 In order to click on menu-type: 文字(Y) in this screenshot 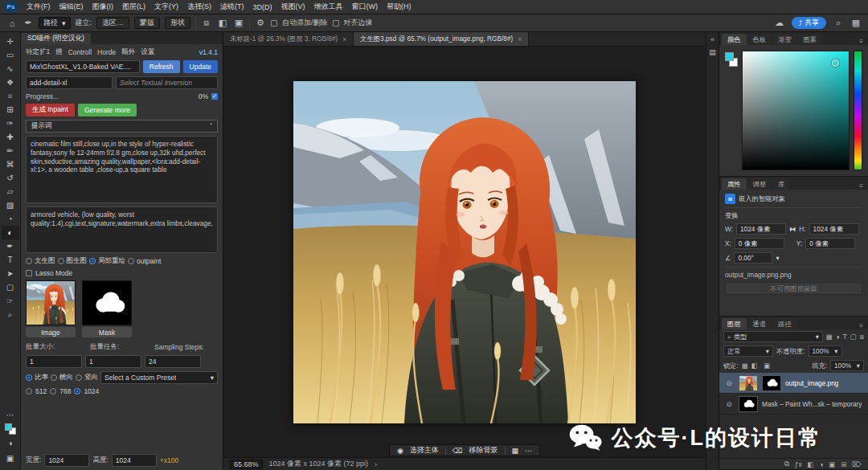, I will do `click(166, 6)`.